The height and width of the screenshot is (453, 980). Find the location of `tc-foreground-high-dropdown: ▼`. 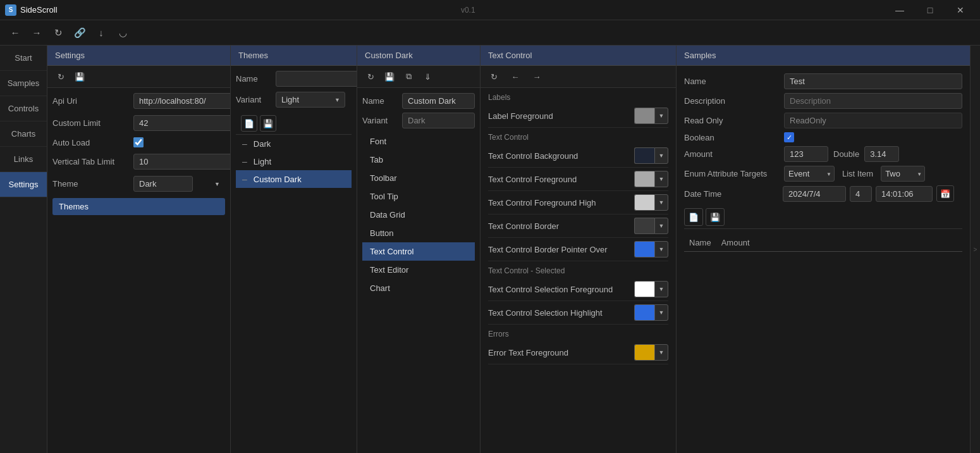

tc-foreground-high-dropdown: ▼ is located at coordinates (661, 202).